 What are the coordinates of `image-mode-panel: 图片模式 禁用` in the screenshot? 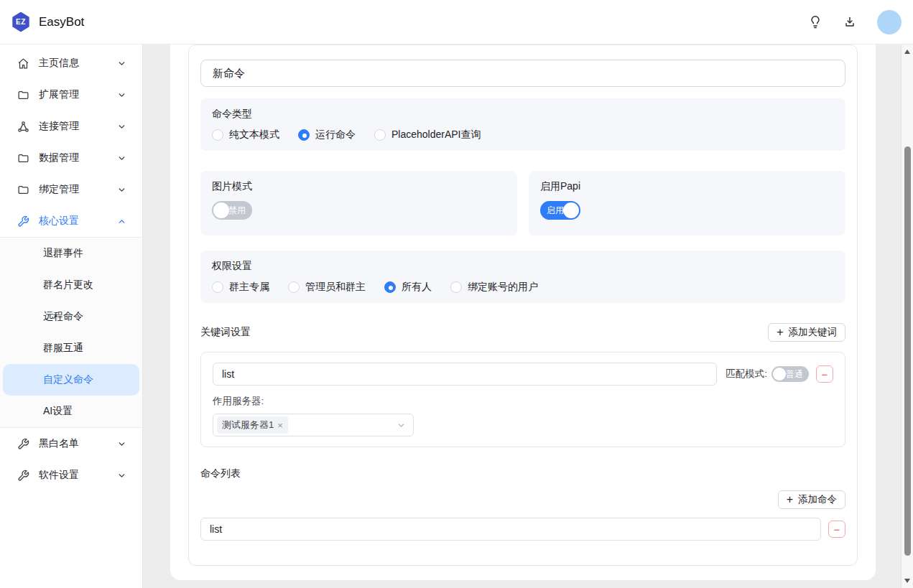 It's located at (359, 203).